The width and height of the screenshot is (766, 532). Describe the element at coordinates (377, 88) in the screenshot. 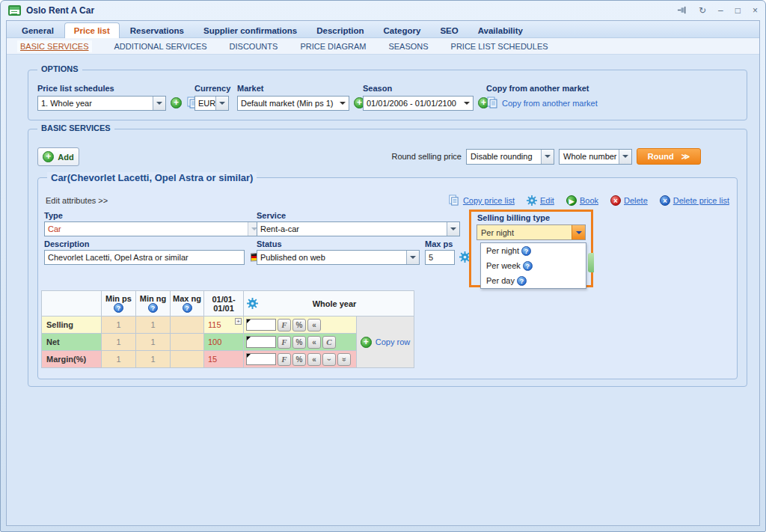

I see `season-label: Season` at that location.